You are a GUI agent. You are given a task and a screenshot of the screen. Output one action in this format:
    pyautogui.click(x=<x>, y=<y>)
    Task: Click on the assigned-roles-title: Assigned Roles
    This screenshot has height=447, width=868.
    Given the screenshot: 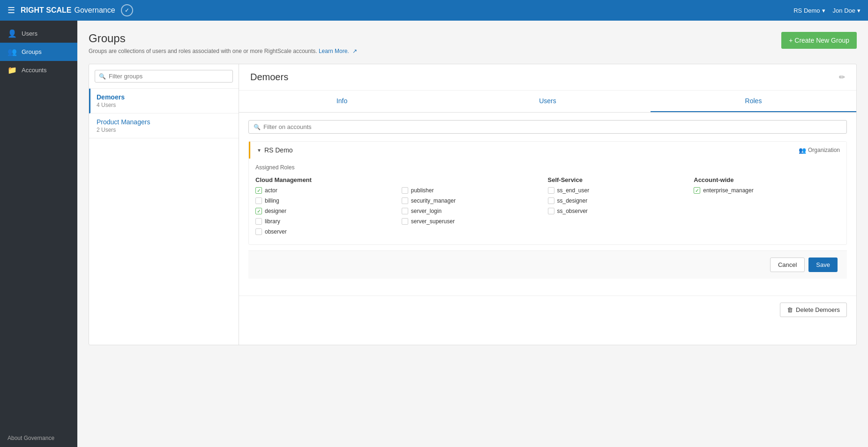 What is the action you would take?
    pyautogui.click(x=547, y=167)
    